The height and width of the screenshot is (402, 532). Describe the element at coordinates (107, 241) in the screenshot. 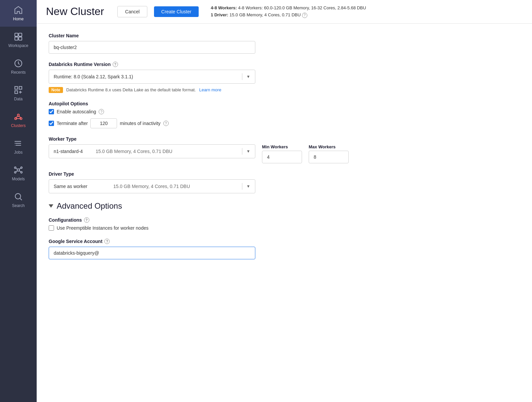

I see `gsa-help-icon: ?` at that location.